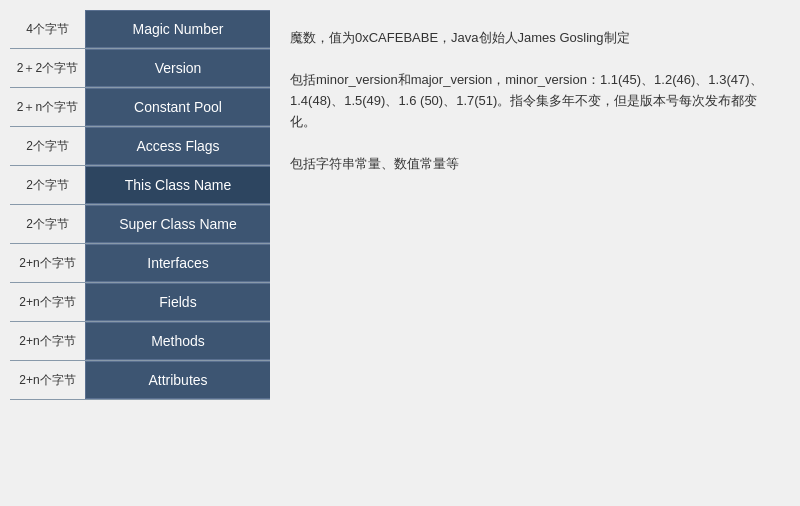 The height and width of the screenshot is (506, 800). I want to click on name-cell-version: Version, so click(178, 68).